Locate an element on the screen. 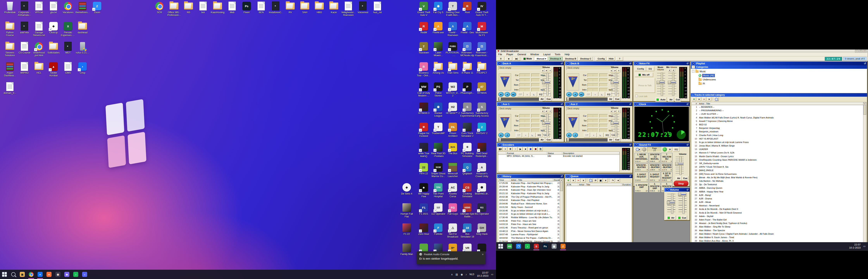 Image resolution: width=868 pixels, height=279 pixels. lock-talk-checkbox: Lock talk is located at coordinates (641, 96).